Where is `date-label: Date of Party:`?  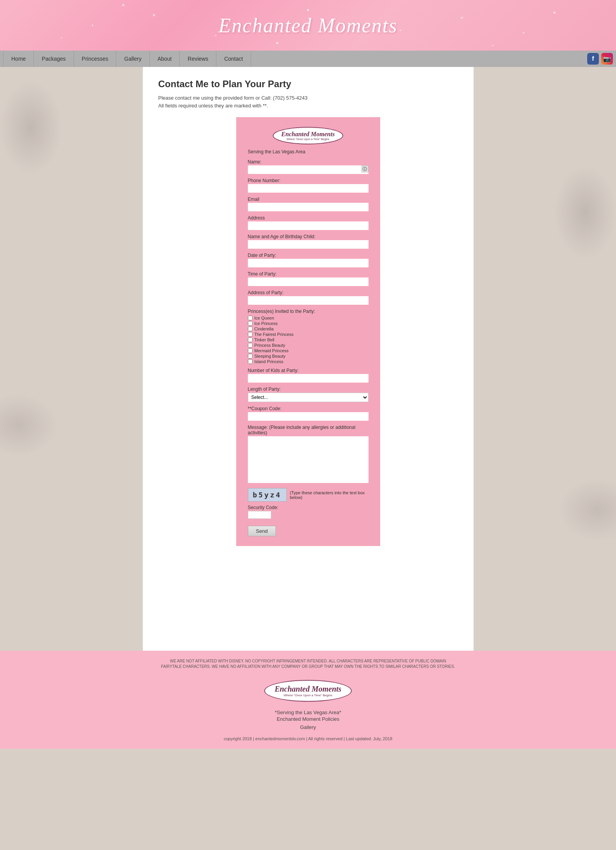
date-label: Date of Party: is located at coordinates (308, 255).